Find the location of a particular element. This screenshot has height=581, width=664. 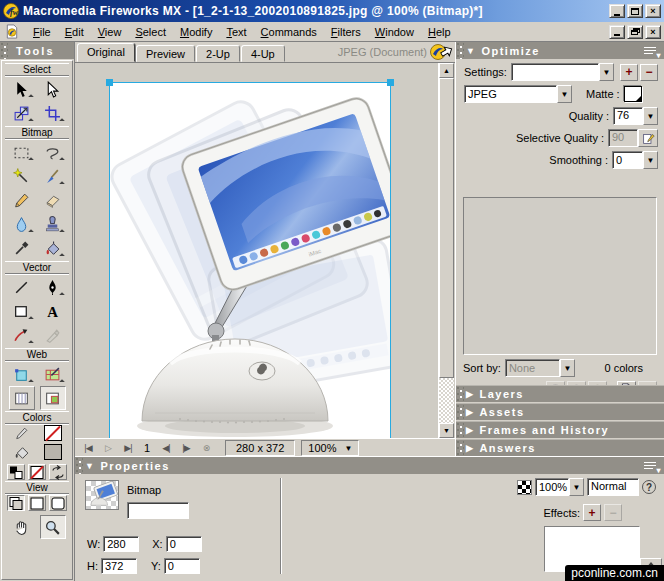

fill-color-swatch is located at coordinates (53, 452).